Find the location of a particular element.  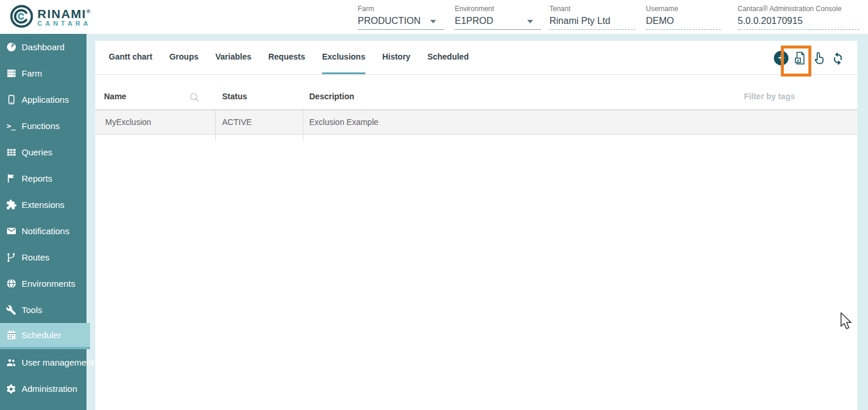

sidebar-item-label: Queries is located at coordinates (37, 152).